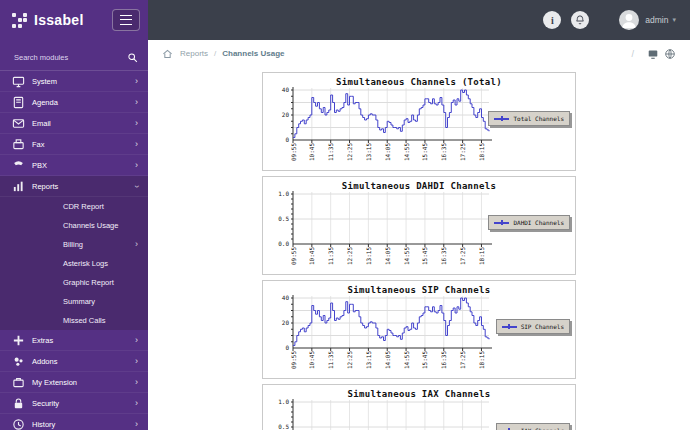 Image resolution: width=690 pixels, height=430 pixels. What do you see at coordinates (74, 253) in the screenshot?
I see `menu-group-reports: Reports›CDR ReportChannels UsageBilling›…` at bounding box center [74, 253].